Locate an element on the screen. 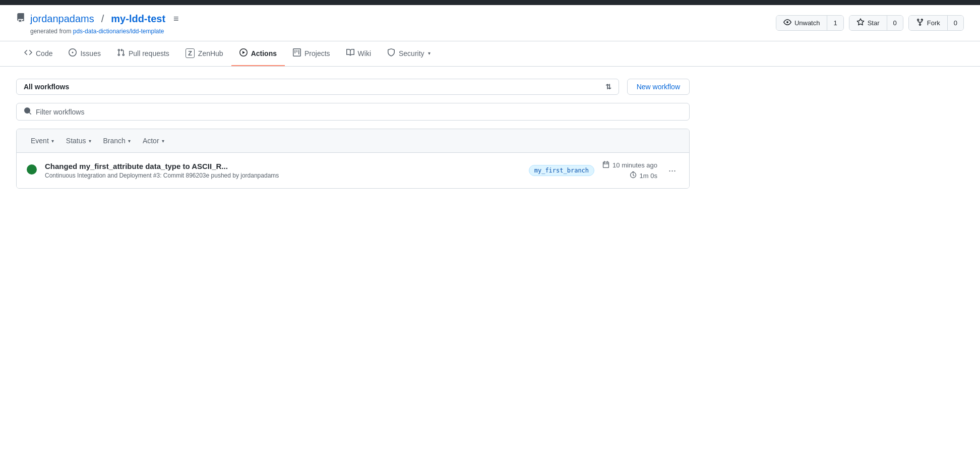  fork-label: Fork is located at coordinates (934, 23).